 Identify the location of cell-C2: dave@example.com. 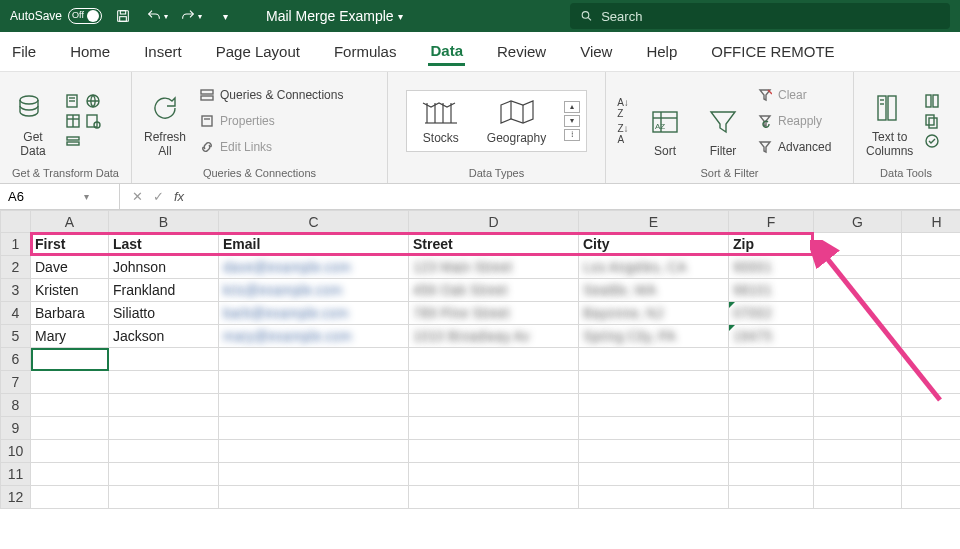
(314, 268).